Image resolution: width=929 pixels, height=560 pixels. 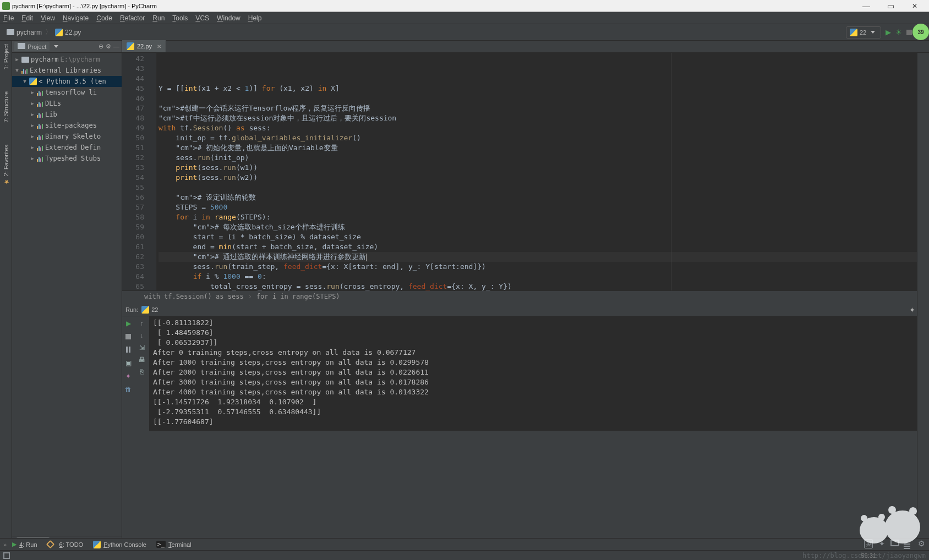 I want to click on up-button: ↑, so click(x=142, y=323).